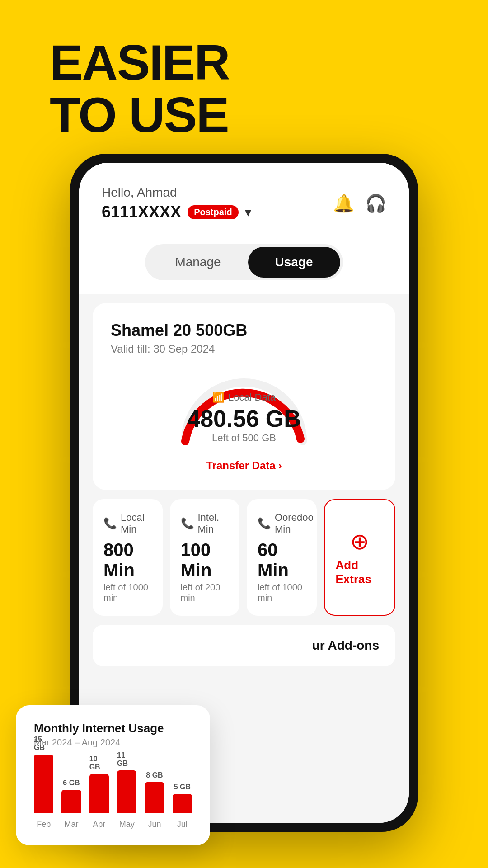 This screenshot has width=488, height=868. Describe the element at coordinates (127, 825) in the screenshot. I see `bar-month-label: May` at that location.